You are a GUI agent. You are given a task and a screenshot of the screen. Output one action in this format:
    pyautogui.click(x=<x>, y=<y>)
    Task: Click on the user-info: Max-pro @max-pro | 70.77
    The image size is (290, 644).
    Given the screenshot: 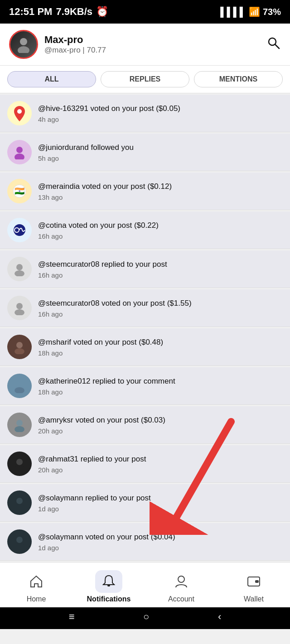 What is the action you would take?
    pyautogui.click(x=75, y=44)
    